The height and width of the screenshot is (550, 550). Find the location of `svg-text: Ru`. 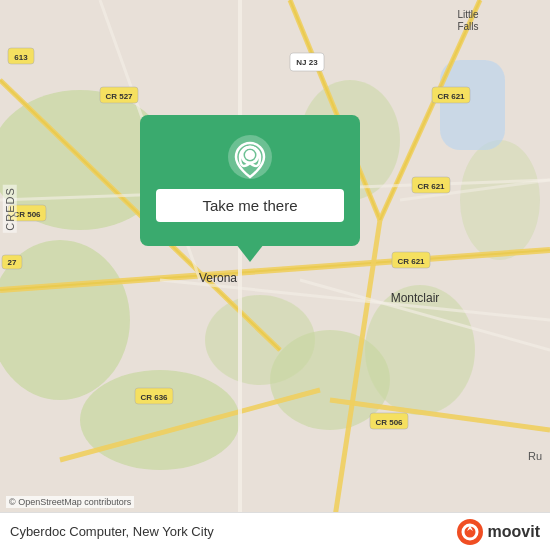

svg-text: Ru is located at coordinates (535, 456).